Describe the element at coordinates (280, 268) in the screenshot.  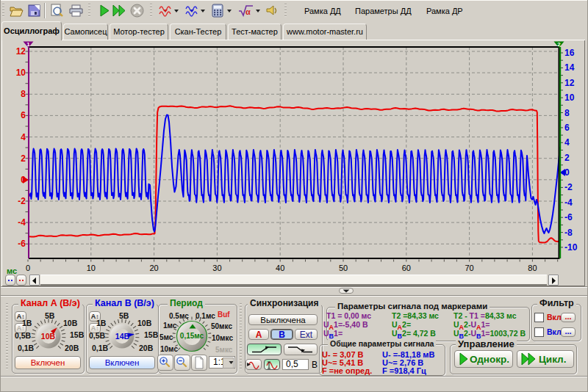
I see `svg-text: 40` at that location.